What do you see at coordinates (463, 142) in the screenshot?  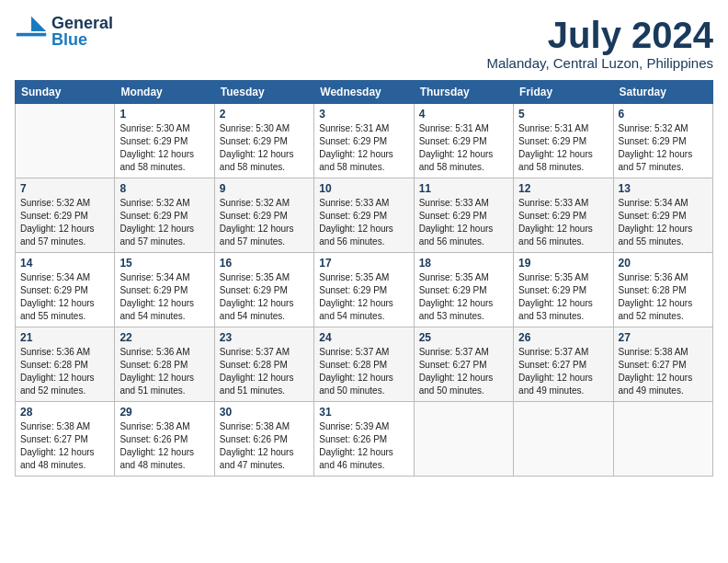 I see `calendar-cell: 4Sunrise: 5:31 AM Sunset: 6:29 PM Daylig…` at bounding box center [463, 142].